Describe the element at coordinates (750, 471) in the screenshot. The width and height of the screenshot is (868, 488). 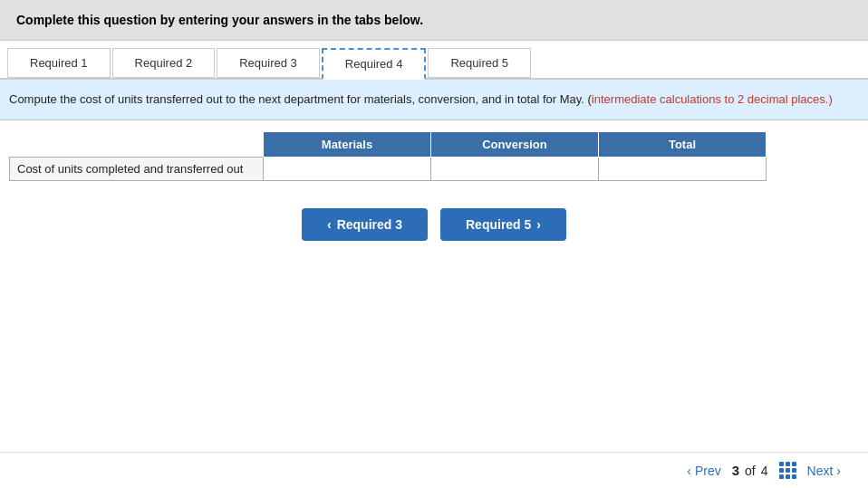
I see `of-text: of` at that location.